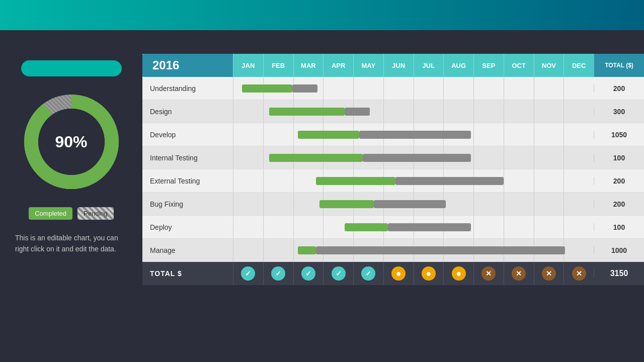 Image resolution: width=644 pixels, height=362 pixels. I want to click on total-header: TOTAL ($), so click(619, 65).